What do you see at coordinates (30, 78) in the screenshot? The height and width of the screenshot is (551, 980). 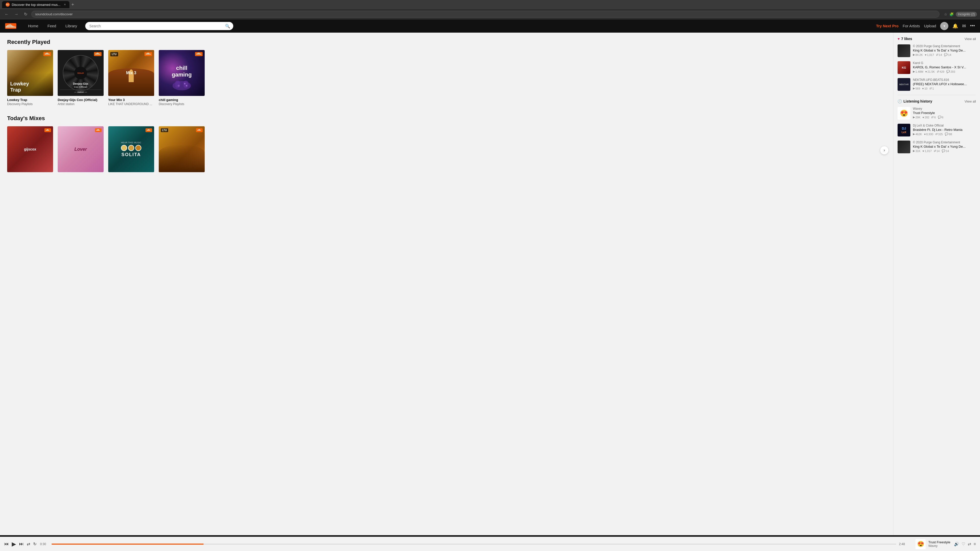 I see `card-lowkey-trap: LowkeyTrap Lowkey Trap Discovery Playlis…` at bounding box center [30, 78].